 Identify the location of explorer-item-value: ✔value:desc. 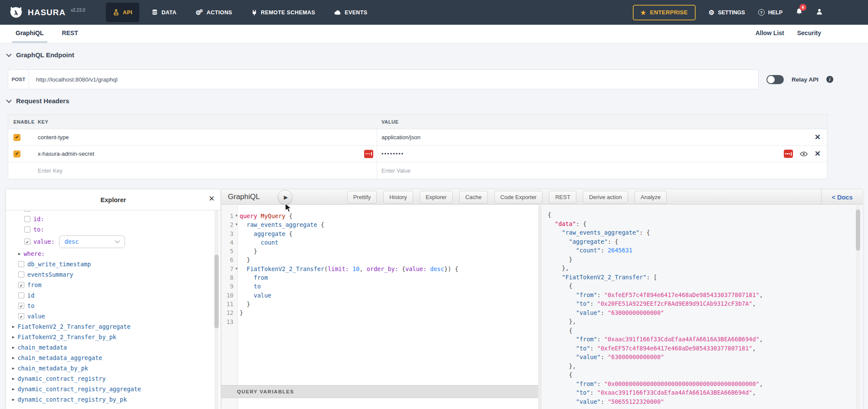
(113, 242).